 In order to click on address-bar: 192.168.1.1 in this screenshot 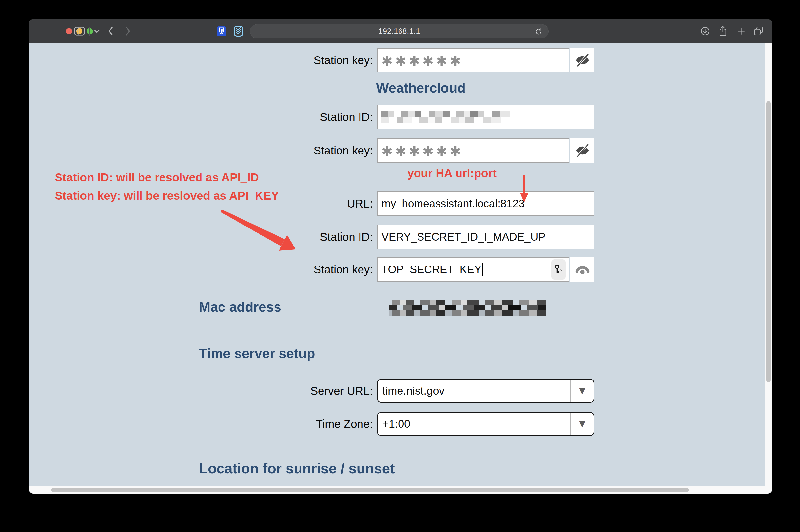, I will do `click(399, 31)`.